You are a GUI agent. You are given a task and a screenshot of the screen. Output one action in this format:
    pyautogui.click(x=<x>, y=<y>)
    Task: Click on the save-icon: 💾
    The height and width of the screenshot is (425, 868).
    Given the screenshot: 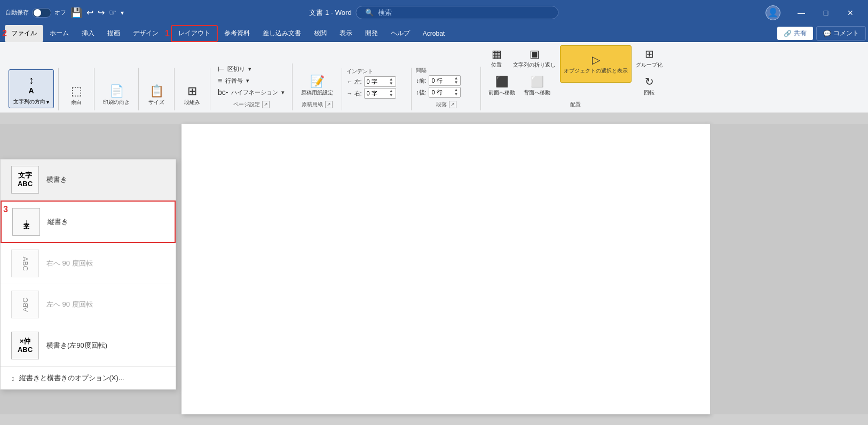 What is the action you would take?
    pyautogui.click(x=76, y=13)
    